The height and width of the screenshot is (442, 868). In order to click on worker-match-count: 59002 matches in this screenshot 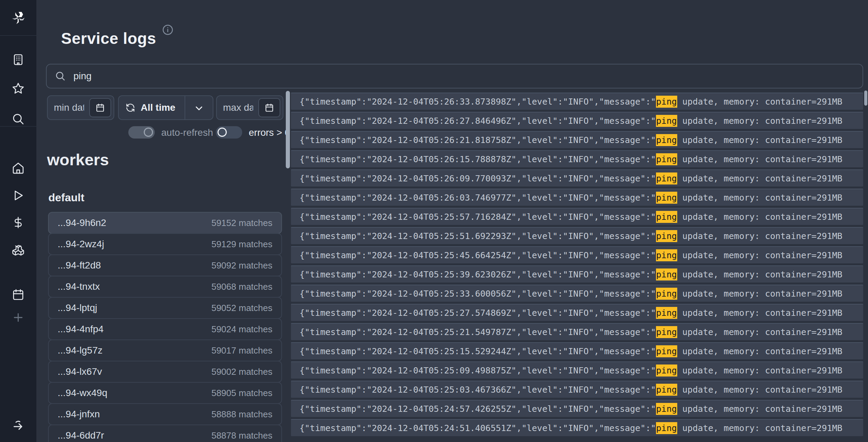, I will do `click(242, 372)`.